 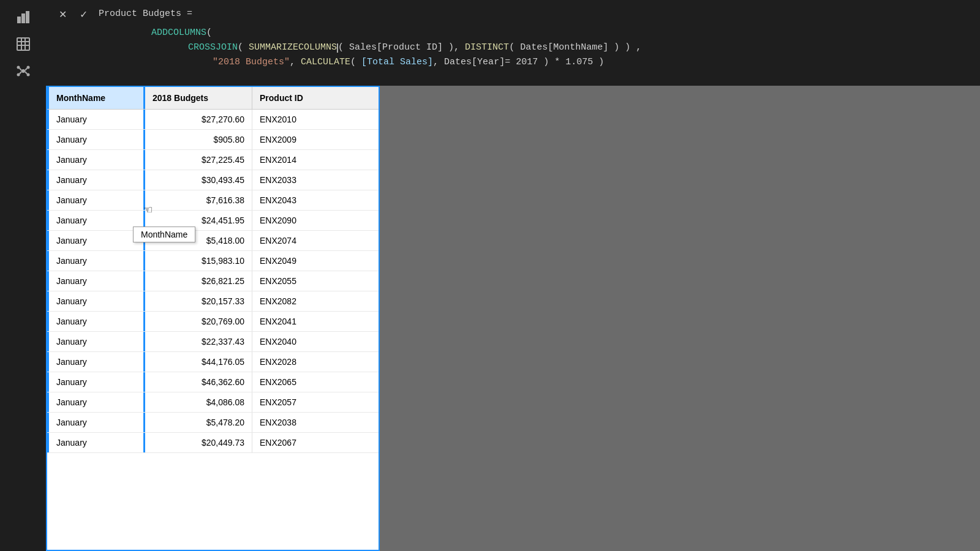 I want to click on cell-productid: ENX2049, so click(x=289, y=261).